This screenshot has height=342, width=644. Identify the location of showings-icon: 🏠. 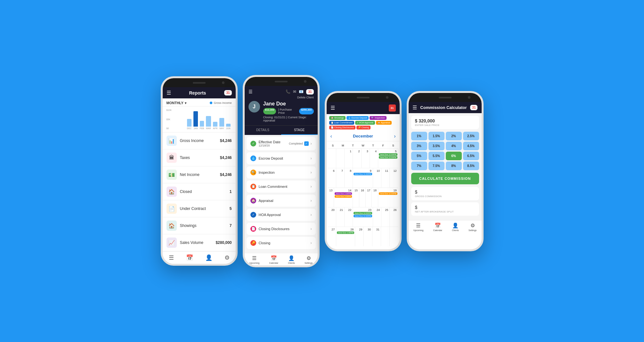
(172, 226).